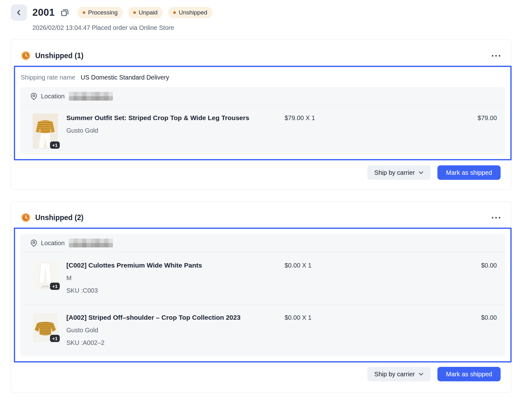 Image resolution: width=522 pixels, height=420 pixels. What do you see at coordinates (19, 13) in the screenshot?
I see `back-button` at bounding box center [19, 13].